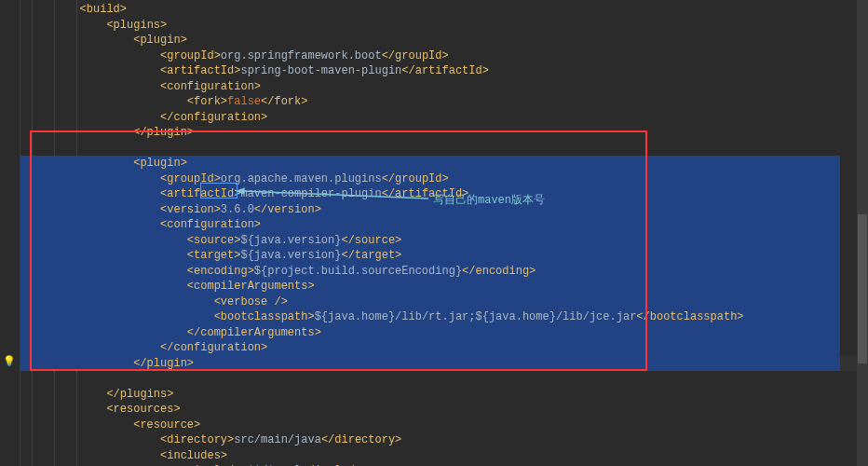  Describe the element at coordinates (10, 233) in the screenshot. I see `editor-gutter: 💡` at that location.